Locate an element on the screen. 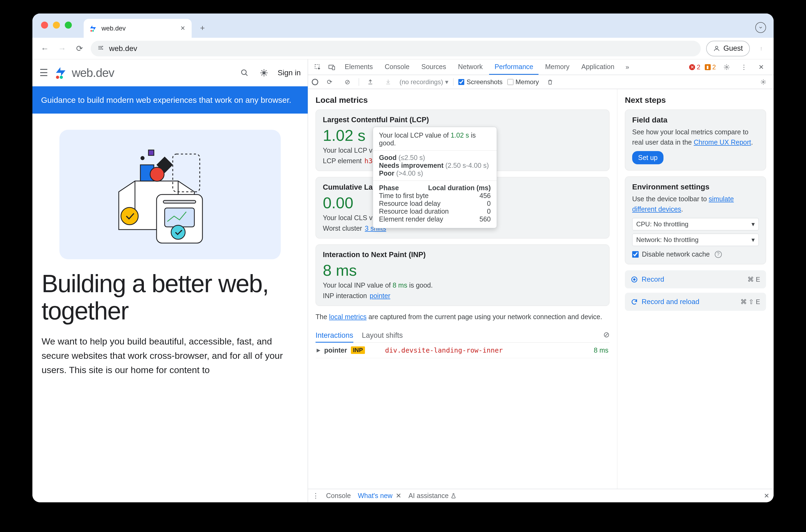 Image resolution: width=806 pixels, height=532 pixels. field-data-card: Field data See how your local metrics co… is located at coordinates (695, 140).